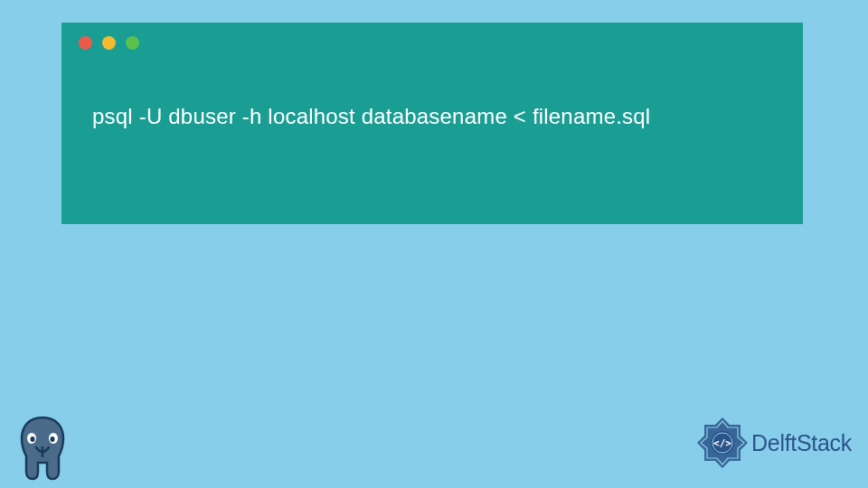 This screenshot has height=488, width=868. Describe the element at coordinates (432, 36) in the screenshot. I see `window-controls` at that location.